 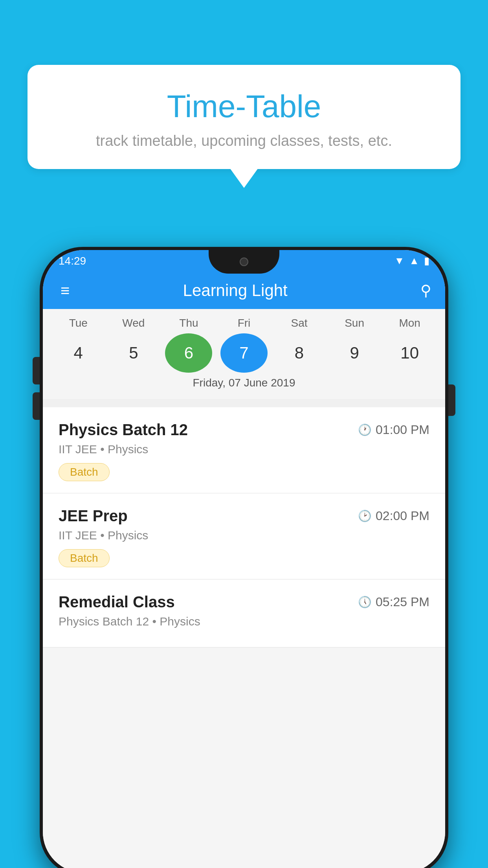 I want to click on schedule-item-1: Physics Batch 12 🕐 01:00 PM IIT JEE • Ph…, so click(x=244, y=451).